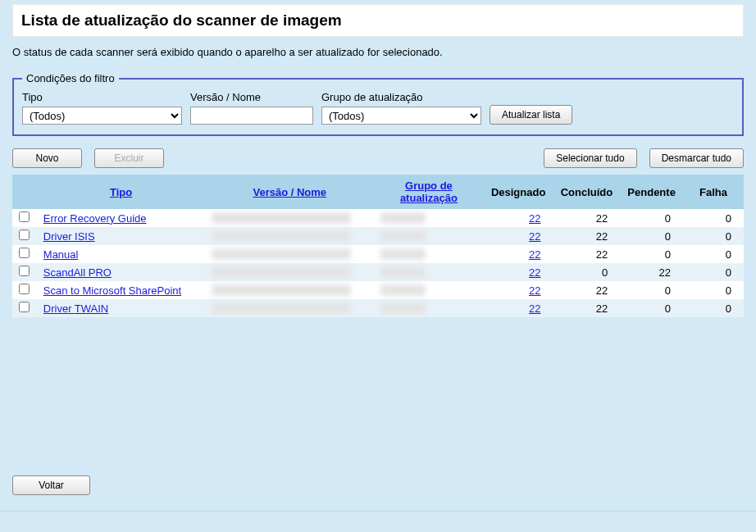  Describe the element at coordinates (48, 158) in the screenshot. I see `new-button: Novo` at that location.